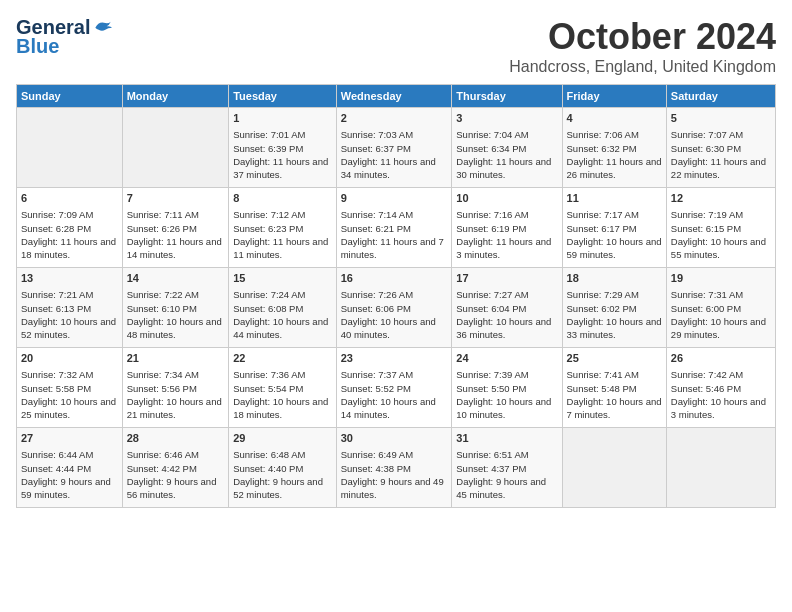  Describe the element at coordinates (491, 308) in the screenshot. I see `sunset: Sunset: 6:04 PM` at that location.